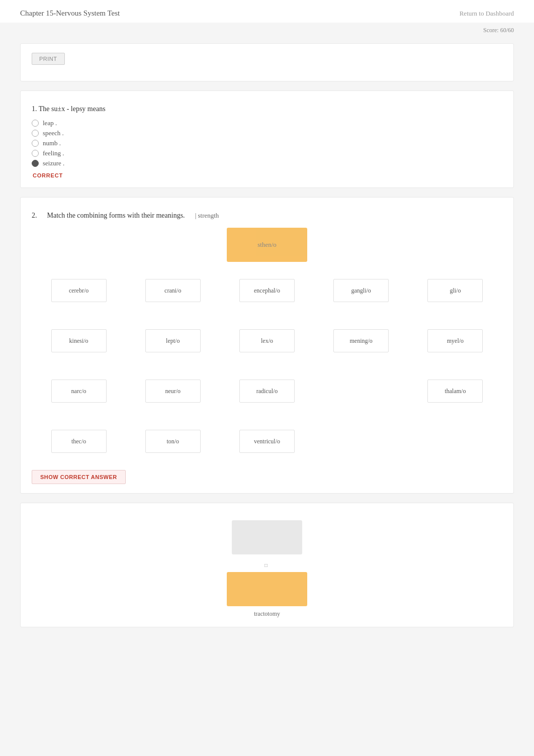 The height and width of the screenshot is (756, 534). What do you see at coordinates (361, 392) in the screenshot?
I see `word-cell-empty1` at bounding box center [361, 392].